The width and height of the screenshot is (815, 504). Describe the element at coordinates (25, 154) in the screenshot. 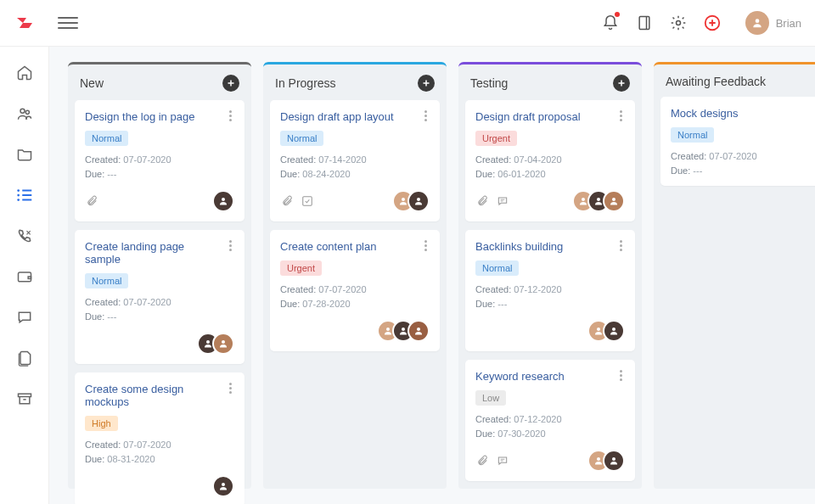

I see `sidebar-item-folder` at that location.